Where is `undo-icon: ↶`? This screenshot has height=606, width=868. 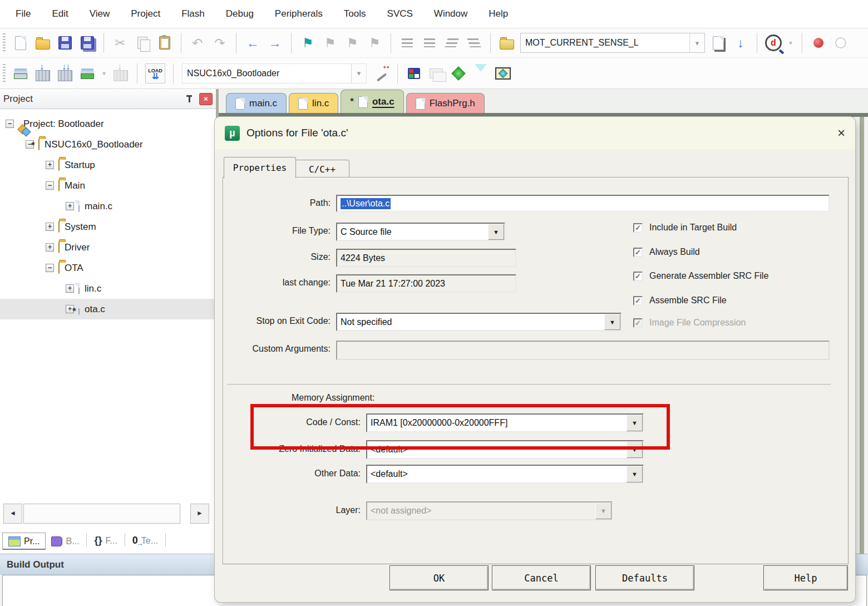
undo-icon: ↶ is located at coordinates (198, 43).